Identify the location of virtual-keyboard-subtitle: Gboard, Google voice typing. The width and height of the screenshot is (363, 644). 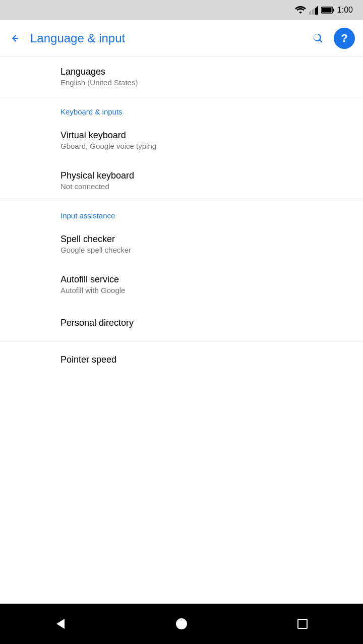
(194, 146).